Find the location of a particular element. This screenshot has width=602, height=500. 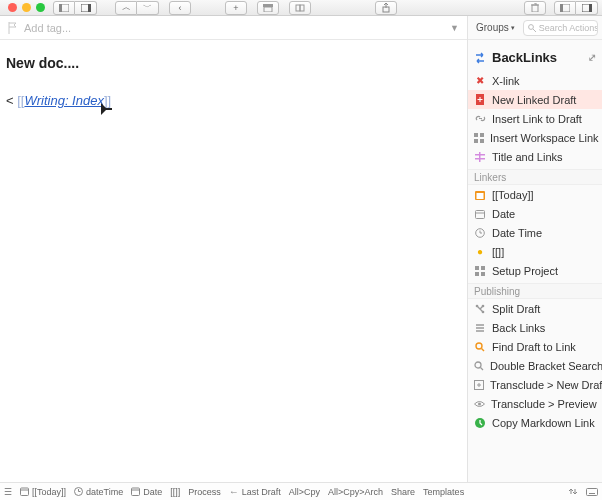

panel-left-icon is located at coordinates (565, 8).